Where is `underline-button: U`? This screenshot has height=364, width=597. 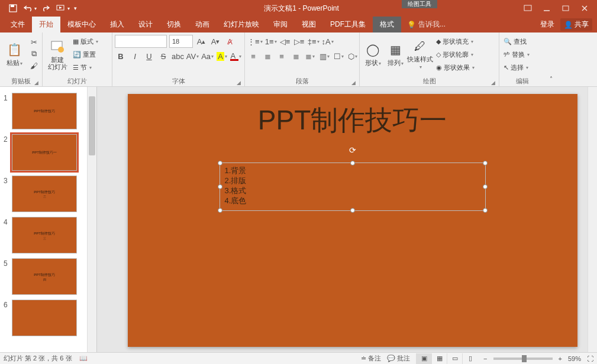 underline-button: U is located at coordinates (149, 56).